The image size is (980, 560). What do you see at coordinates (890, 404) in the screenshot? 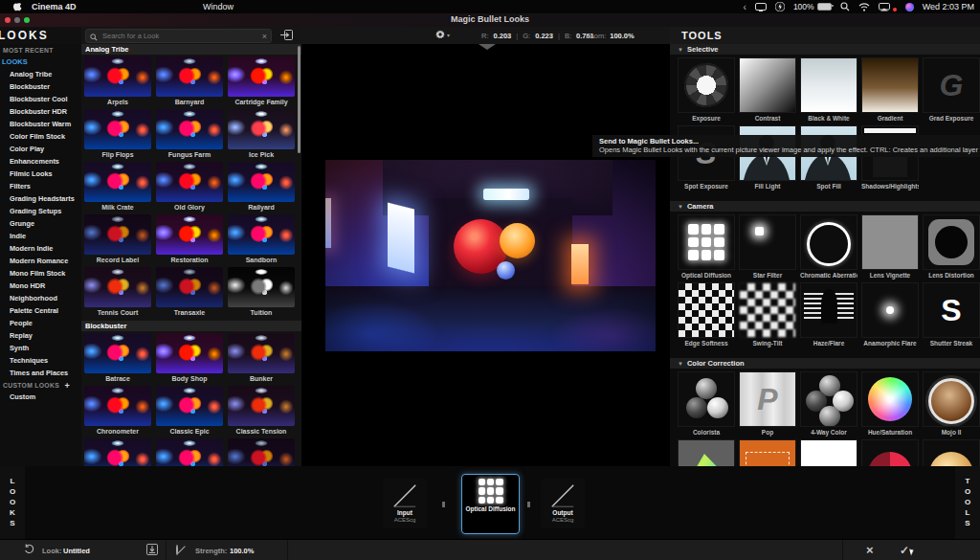
I see `tool-hue-saturation: Hue/Saturation` at bounding box center [890, 404].